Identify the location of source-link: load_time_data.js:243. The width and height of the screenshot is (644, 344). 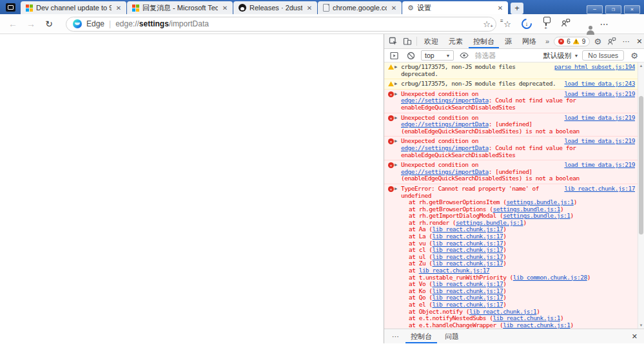
(600, 84).